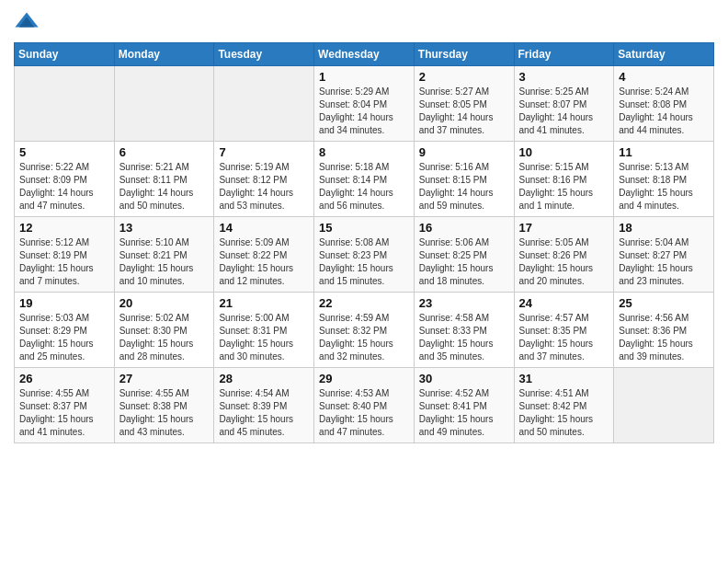 The image size is (728, 563). What do you see at coordinates (464, 153) in the screenshot?
I see `day-number: 9` at bounding box center [464, 153].